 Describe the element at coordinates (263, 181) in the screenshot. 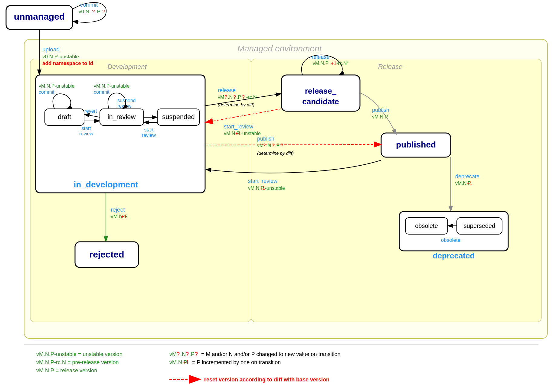

I see `pub-start-review: start_review` at that location.